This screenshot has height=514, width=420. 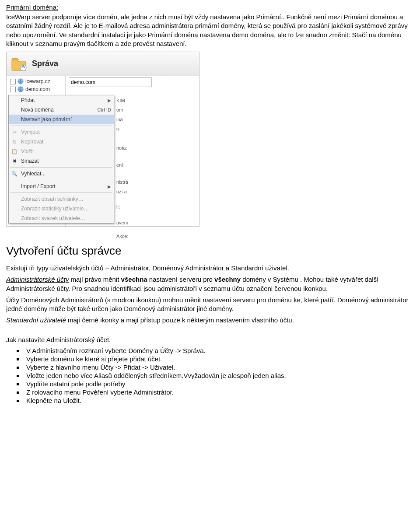 What do you see at coordinates (55, 209) in the screenshot?
I see `menu-label: Zobrazit statistiky uživatele…` at bounding box center [55, 209].